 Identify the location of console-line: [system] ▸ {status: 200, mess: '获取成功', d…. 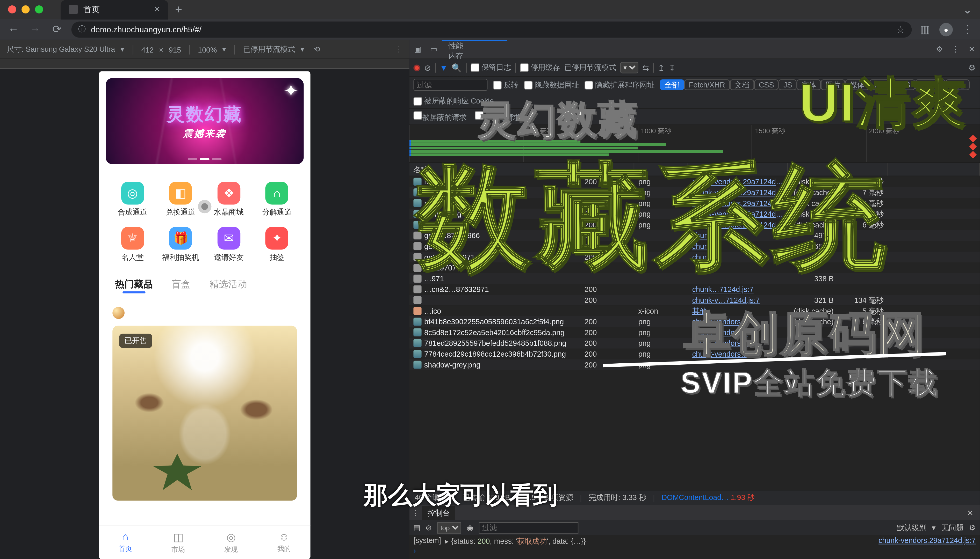
(695, 541).